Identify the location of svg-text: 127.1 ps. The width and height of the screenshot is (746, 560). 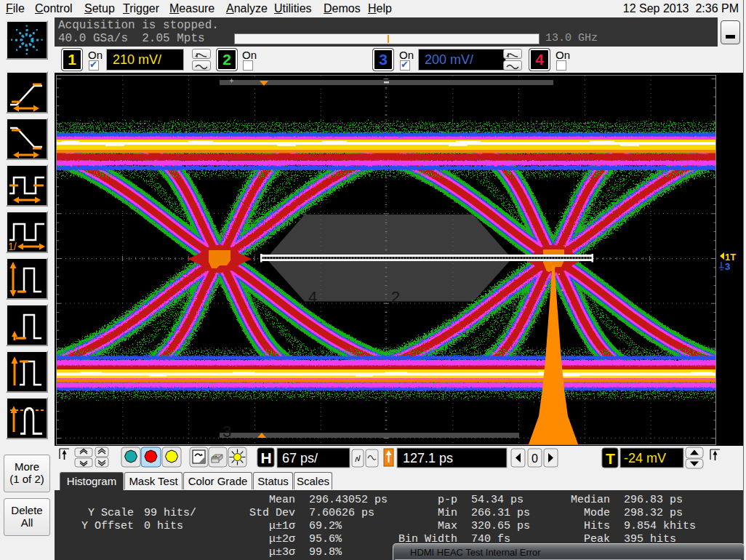
(428, 458).